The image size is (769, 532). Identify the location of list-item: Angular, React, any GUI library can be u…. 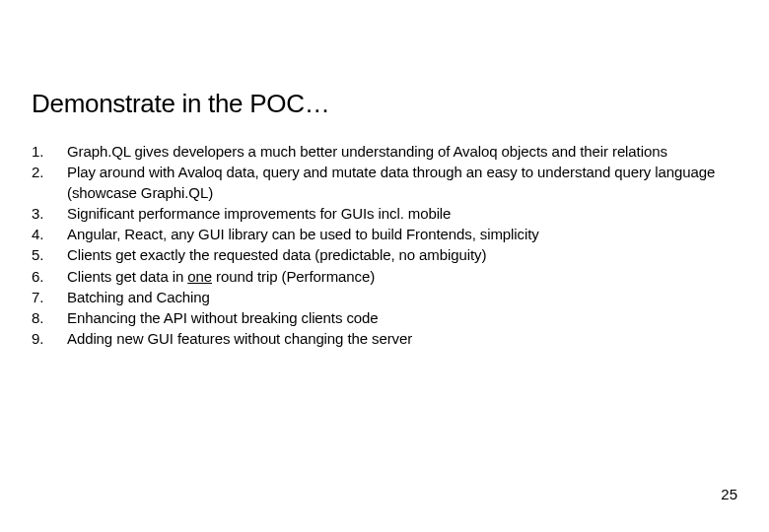
(381, 234).